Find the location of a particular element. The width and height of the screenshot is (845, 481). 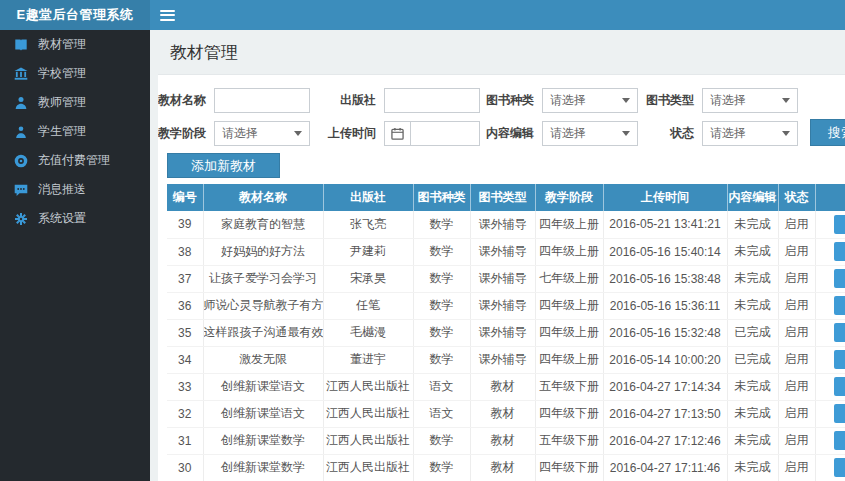

student-icon is located at coordinates (21, 132).